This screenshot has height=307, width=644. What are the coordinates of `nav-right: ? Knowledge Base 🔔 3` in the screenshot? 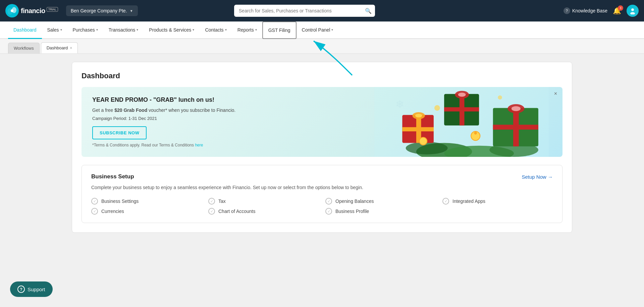 It's located at (601, 11).